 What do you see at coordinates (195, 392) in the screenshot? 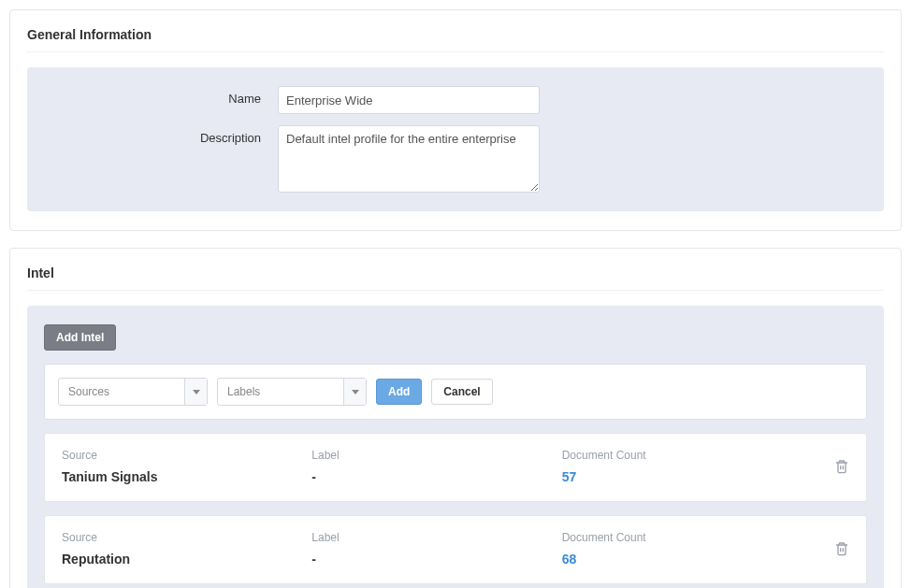
I see `sources-caret-box` at bounding box center [195, 392].